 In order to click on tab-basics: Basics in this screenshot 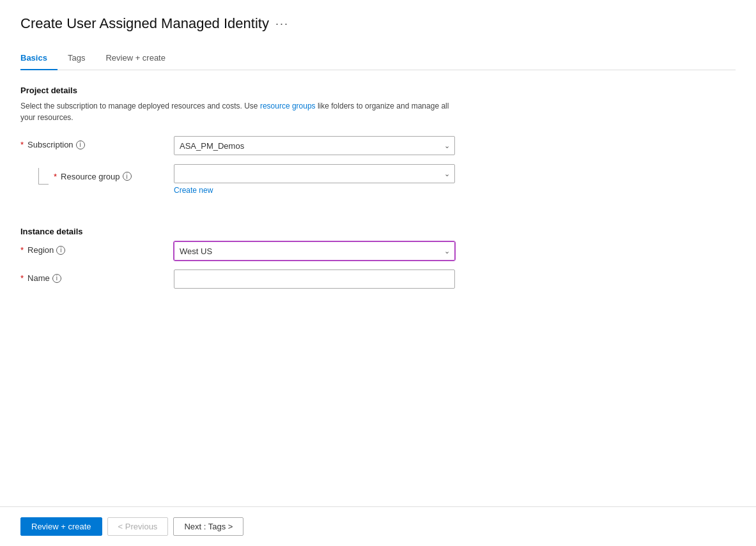, I will do `click(39, 59)`.